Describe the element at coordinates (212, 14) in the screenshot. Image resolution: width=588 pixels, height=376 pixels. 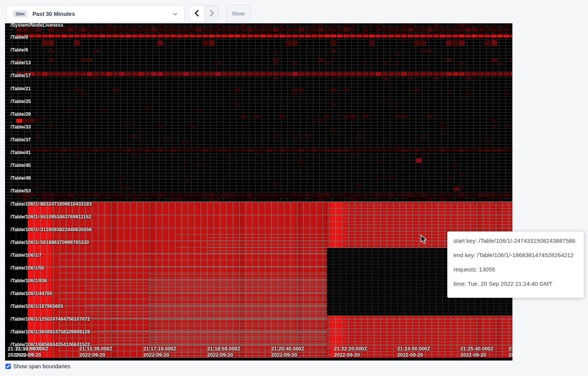
I see `chevron-right-icon` at that location.